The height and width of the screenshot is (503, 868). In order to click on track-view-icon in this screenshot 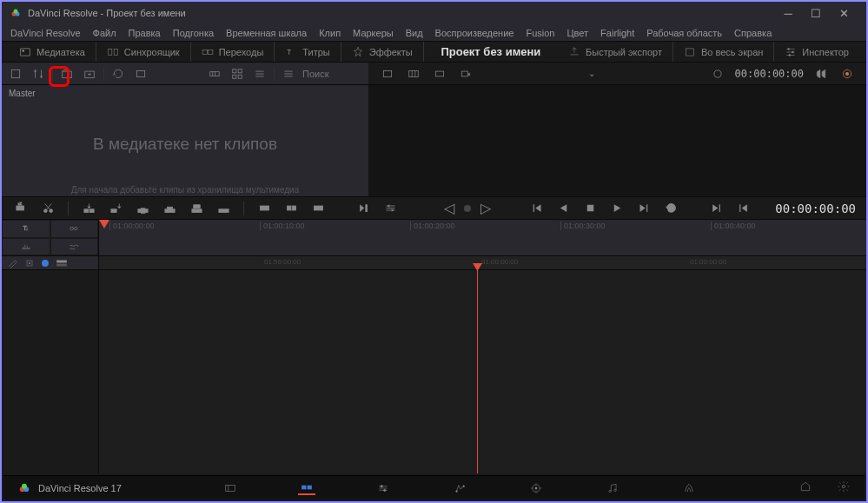, I will do `click(62, 263)`.